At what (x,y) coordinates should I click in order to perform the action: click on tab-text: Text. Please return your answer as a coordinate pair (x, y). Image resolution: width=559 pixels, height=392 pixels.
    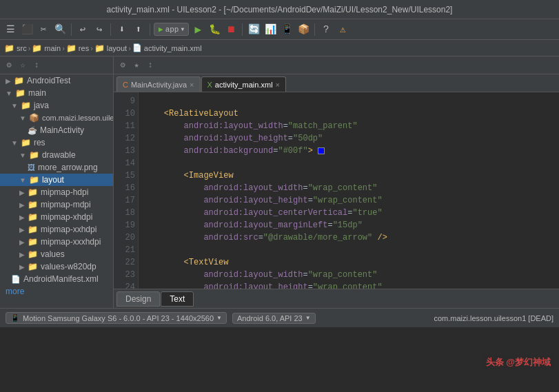
    Looking at the image, I should click on (177, 299).